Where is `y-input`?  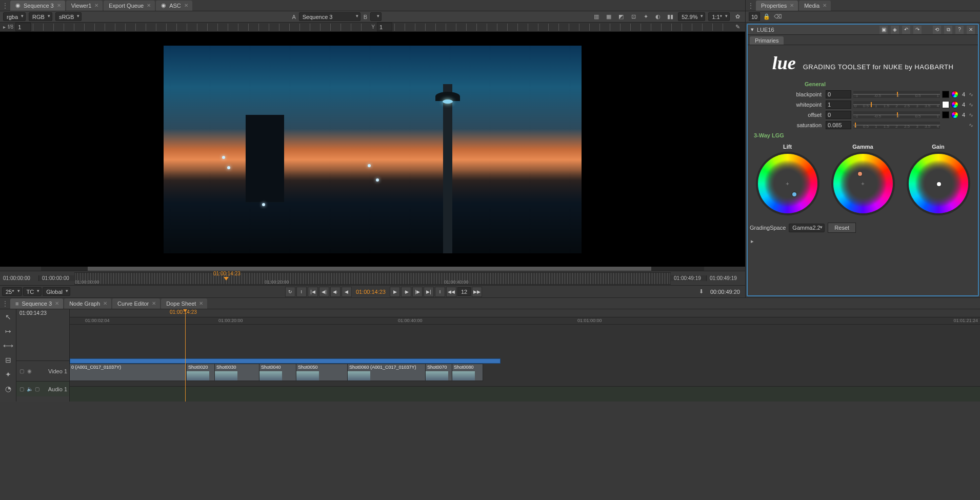
y-input is located at coordinates (385, 27).